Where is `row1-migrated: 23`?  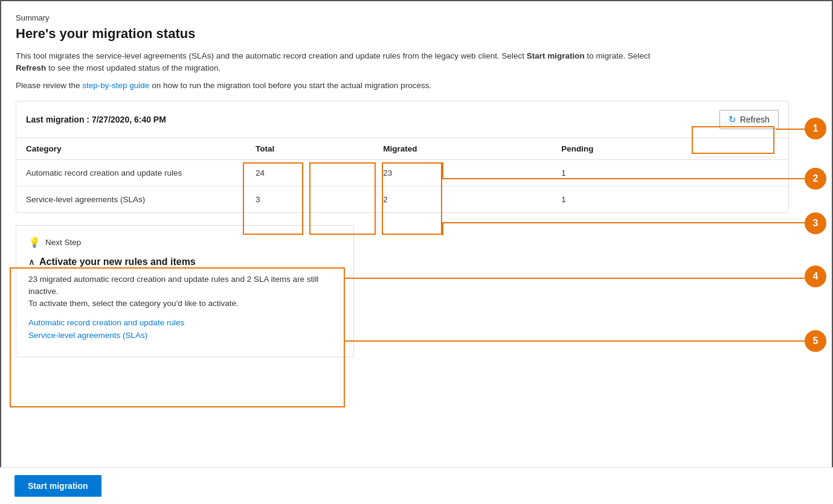
row1-migrated: 23 is located at coordinates (463, 173).